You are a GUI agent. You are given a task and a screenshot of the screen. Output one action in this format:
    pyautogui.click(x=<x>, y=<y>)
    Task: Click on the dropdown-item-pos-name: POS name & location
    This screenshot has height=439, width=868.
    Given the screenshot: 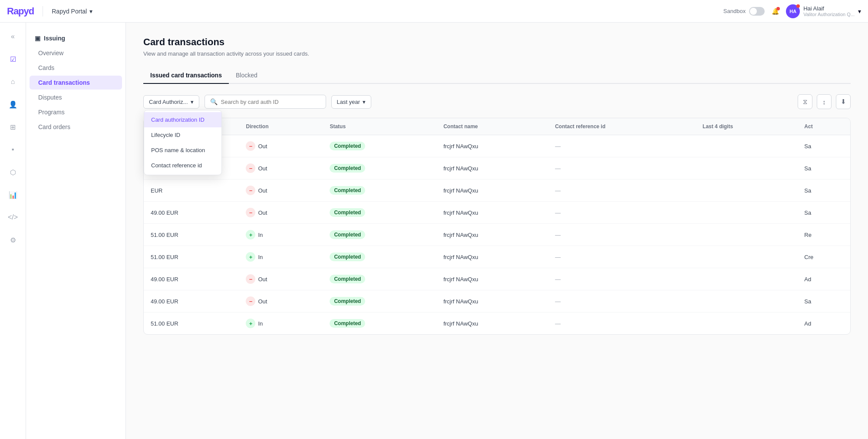 What is the action you would take?
    pyautogui.click(x=183, y=150)
    